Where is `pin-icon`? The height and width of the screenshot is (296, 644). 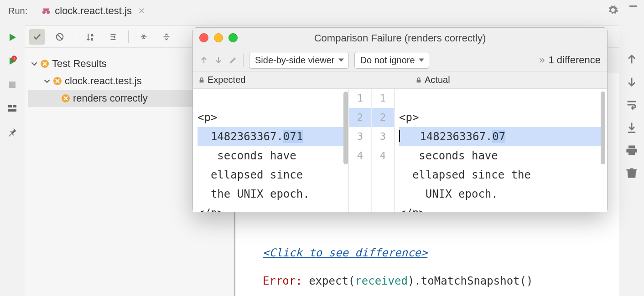 pin-icon is located at coordinates (12, 132).